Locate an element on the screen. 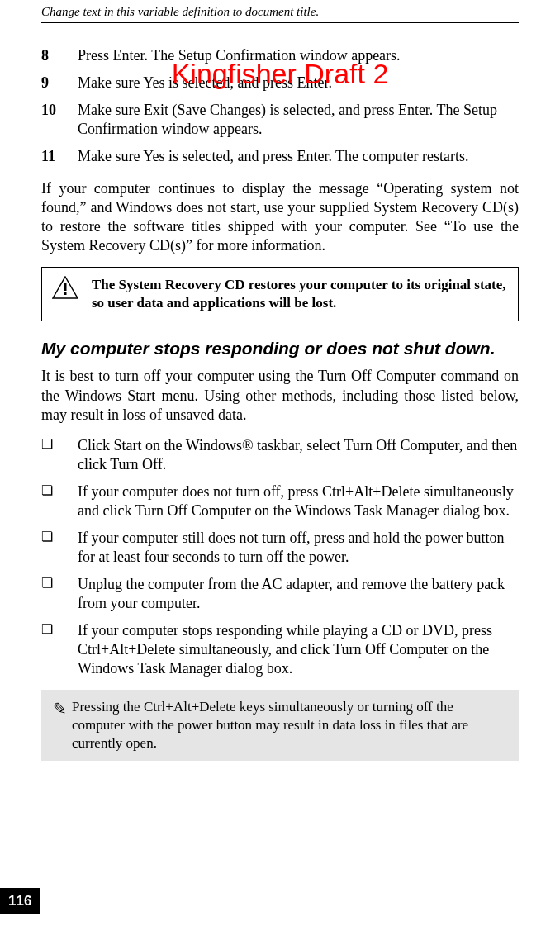 The width and height of the screenshot is (560, 931). running-header: Change text in this variable definition … is located at coordinates (280, 12).